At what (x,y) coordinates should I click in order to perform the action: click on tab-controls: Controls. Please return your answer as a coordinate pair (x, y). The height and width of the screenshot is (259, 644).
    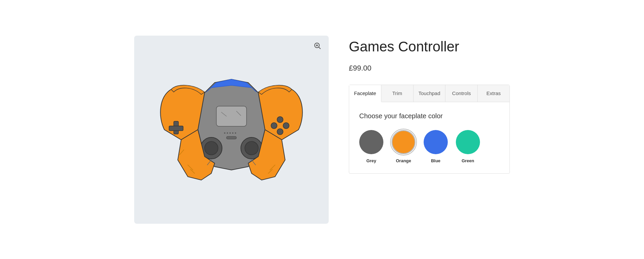
    Looking at the image, I should click on (462, 93).